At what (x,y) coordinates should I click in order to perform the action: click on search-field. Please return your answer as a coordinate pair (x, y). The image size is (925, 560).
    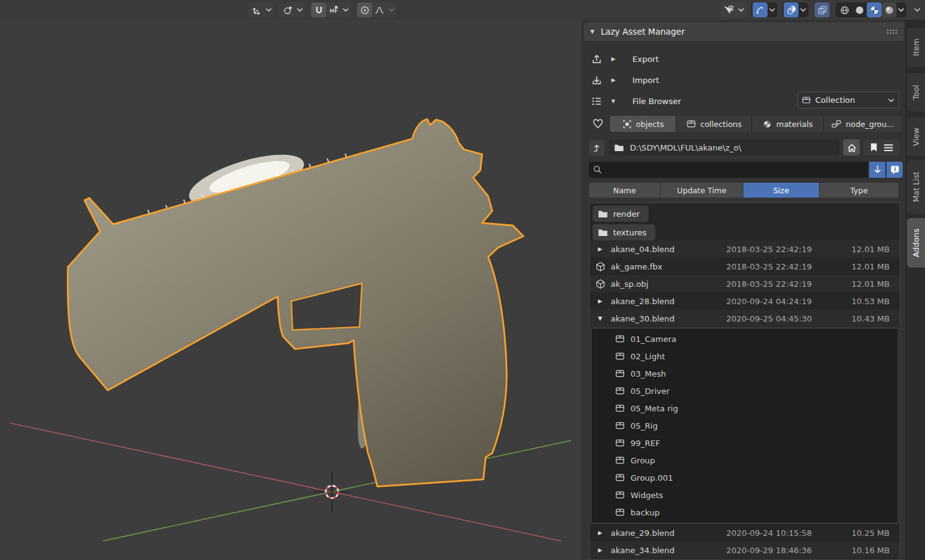
    Looking at the image, I should click on (728, 170).